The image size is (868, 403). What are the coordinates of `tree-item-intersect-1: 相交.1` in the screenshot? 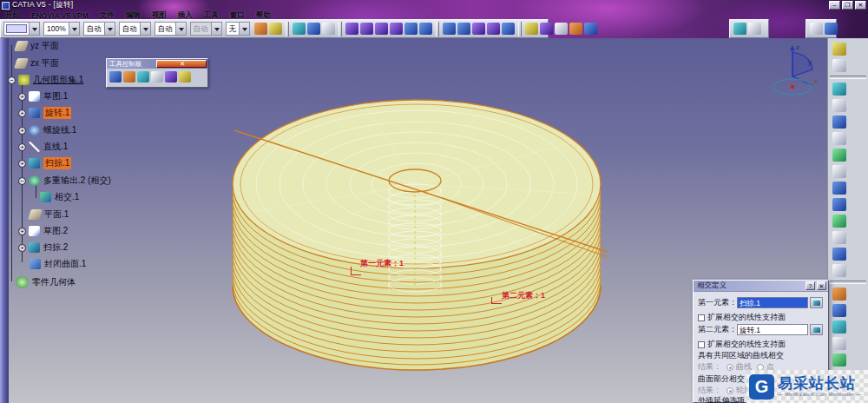 It's located at (59, 197).